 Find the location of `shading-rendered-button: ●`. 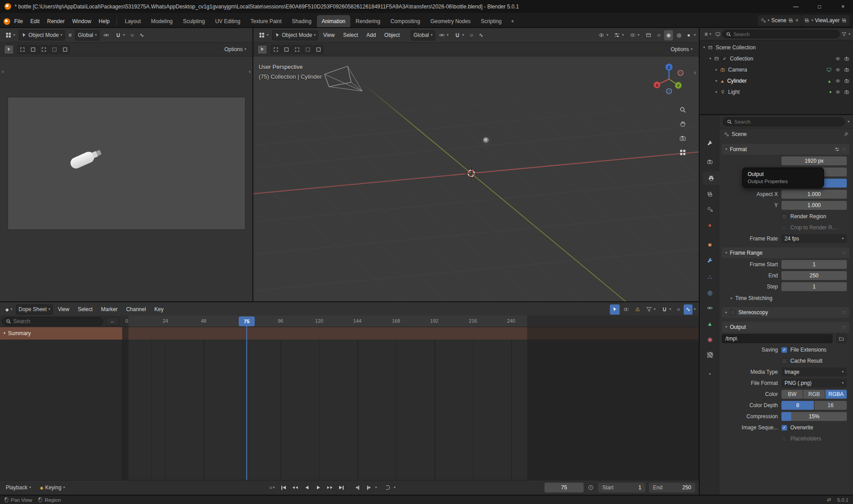

shading-rendered-button: ● is located at coordinates (689, 36).